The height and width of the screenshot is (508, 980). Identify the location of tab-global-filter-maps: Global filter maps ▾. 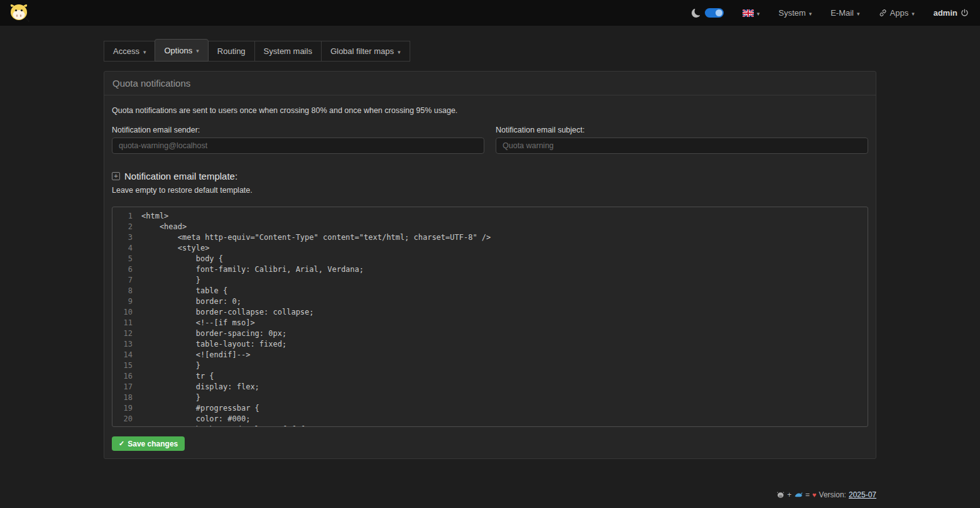
(366, 51).